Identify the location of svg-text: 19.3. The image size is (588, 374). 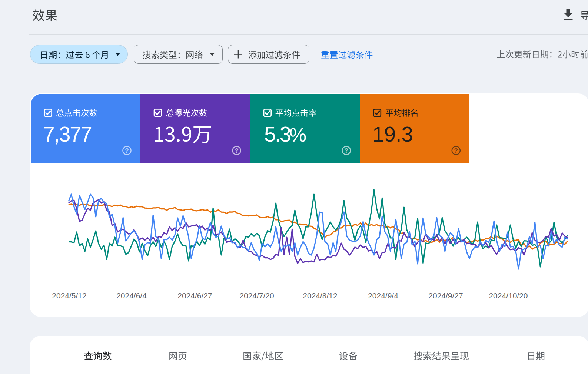
(393, 134).